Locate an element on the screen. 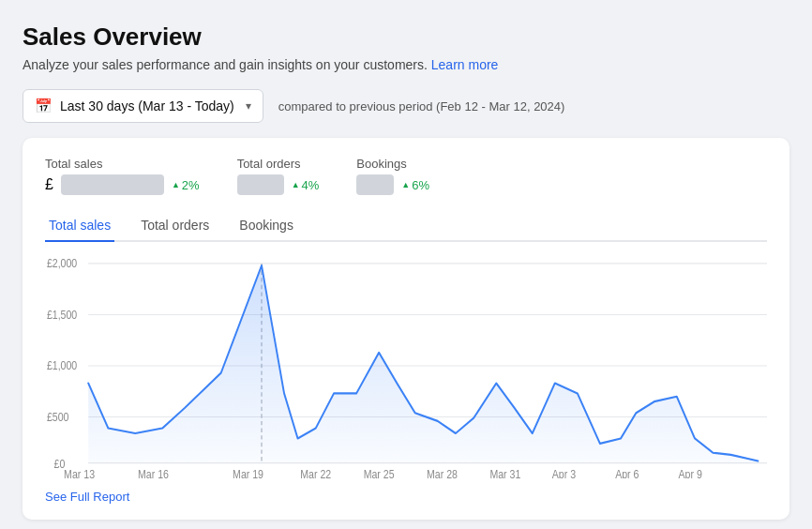 The width and height of the screenshot is (812, 529). metric-bookings-label: Bookings is located at coordinates (393, 163).